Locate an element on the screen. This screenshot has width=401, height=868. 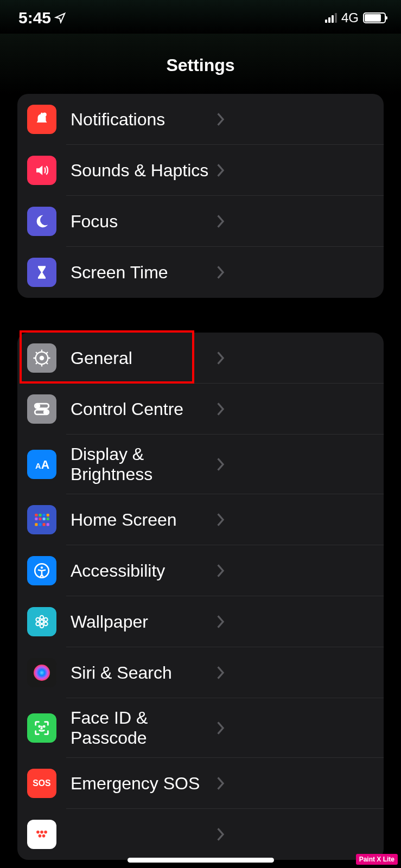
row-screen-time: Screen Time is located at coordinates (201, 272).